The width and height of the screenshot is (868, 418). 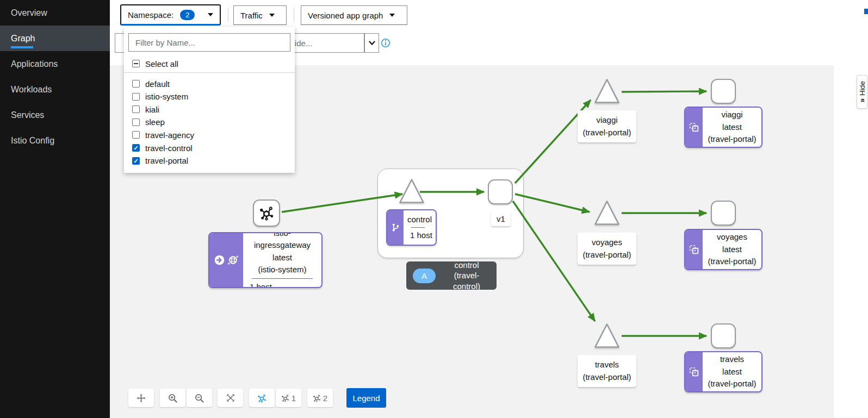 What do you see at coordinates (607, 249) in the screenshot?
I see `service-label-voyages: voyages (travel-portal)` at bounding box center [607, 249].